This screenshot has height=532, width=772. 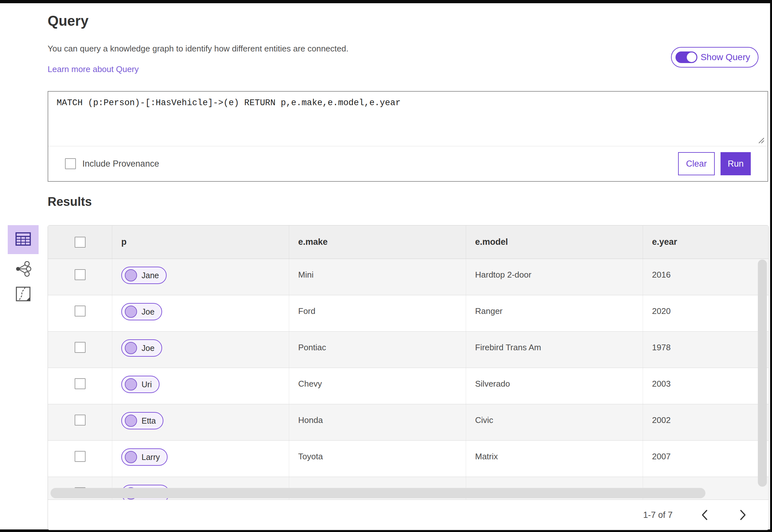 What do you see at coordinates (378, 493) in the screenshot?
I see `horizontal-scrollbar` at bounding box center [378, 493].